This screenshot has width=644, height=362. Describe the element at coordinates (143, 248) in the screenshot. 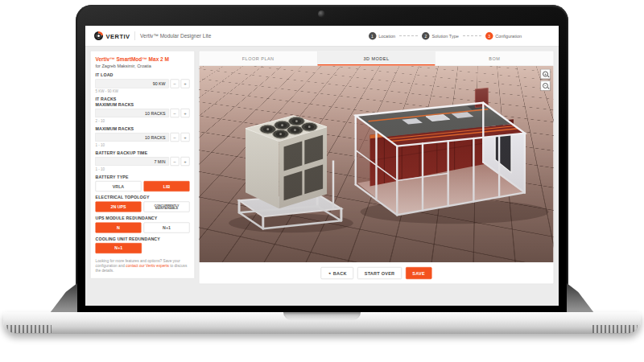

I see `cooling-unit-redundancy-group: N+1` at that location.